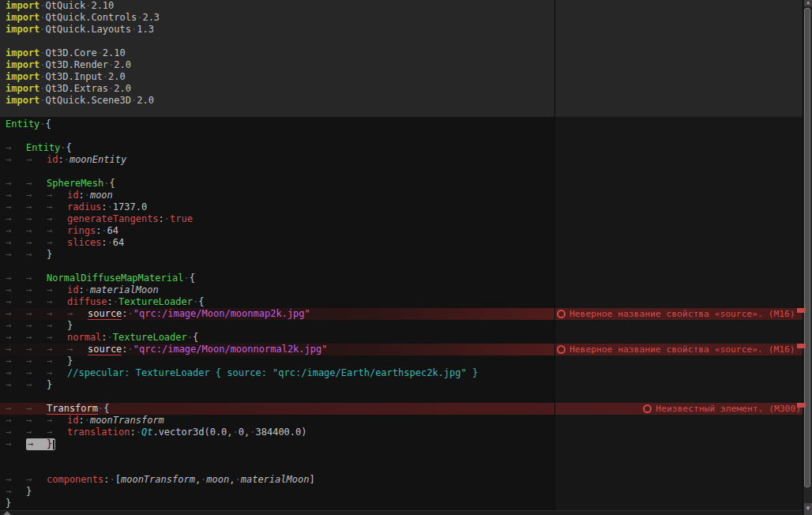 The width and height of the screenshot is (812, 515). Describe the element at coordinates (401, 65) in the screenshot. I see `code-line: import·Qt3D.Render·2.0` at that location.